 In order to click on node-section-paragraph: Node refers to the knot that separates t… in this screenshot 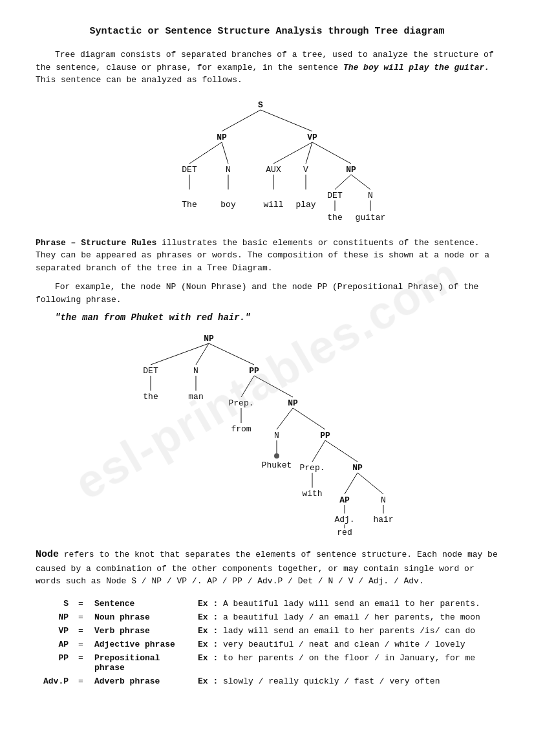, I will do `click(267, 568)`.